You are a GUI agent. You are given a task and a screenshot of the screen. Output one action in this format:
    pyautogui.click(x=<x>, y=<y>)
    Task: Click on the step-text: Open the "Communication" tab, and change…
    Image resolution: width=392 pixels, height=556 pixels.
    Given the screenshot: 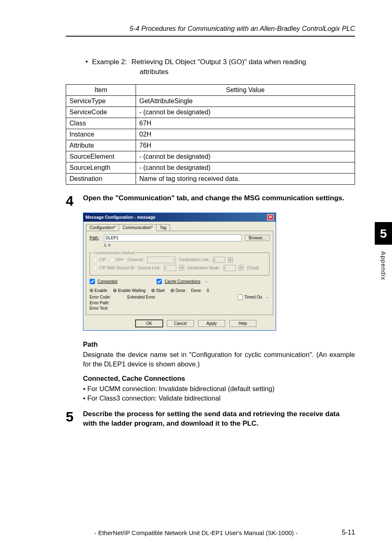 What is the action you would take?
    pyautogui.click(x=214, y=198)
    